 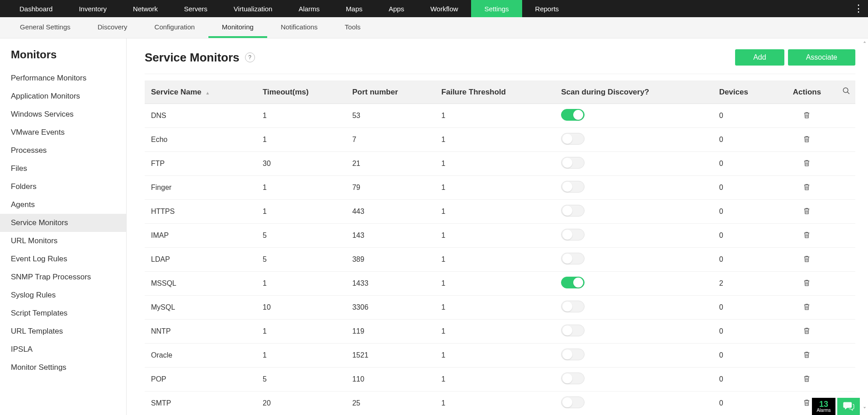 I want to click on topnav-tab-virtualization: Virtualization, so click(x=253, y=9).